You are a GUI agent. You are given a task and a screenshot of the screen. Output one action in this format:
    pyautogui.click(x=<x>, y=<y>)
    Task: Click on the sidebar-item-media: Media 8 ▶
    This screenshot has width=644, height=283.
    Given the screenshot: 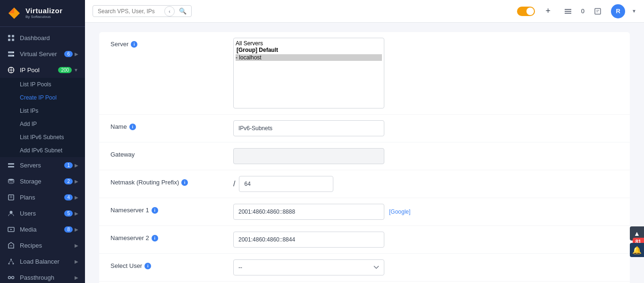 What is the action you would take?
    pyautogui.click(x=42, y=229)
    